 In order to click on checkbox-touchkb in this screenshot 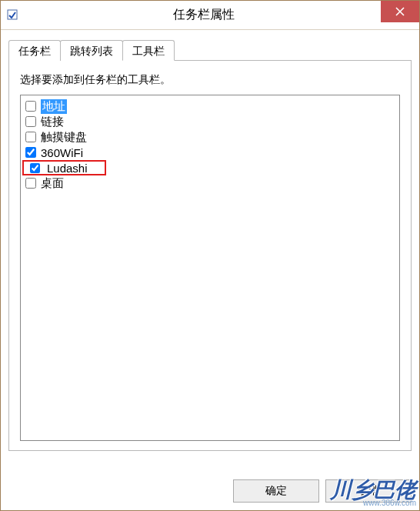, I will do `click(31, 137)`.